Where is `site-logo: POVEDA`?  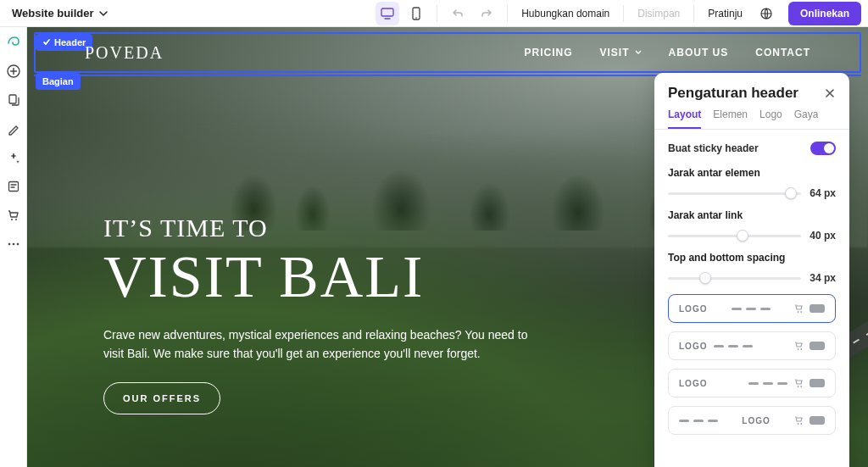 site-logo: POVEDA is located at coordinates (124, 53).